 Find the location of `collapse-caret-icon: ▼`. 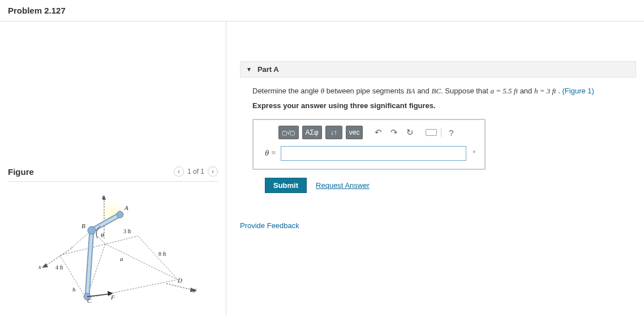

collapse-caret-icon: ▼ is located at coordinates (249, 69).